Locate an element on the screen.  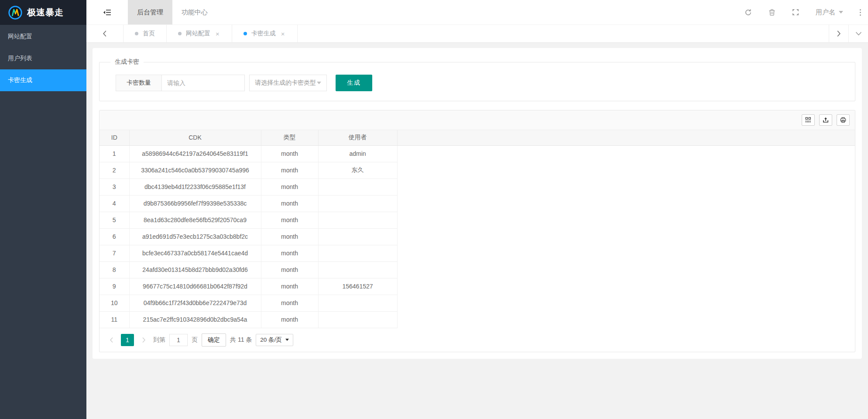
cell-id: 1 is located at coordinates (114, 154).